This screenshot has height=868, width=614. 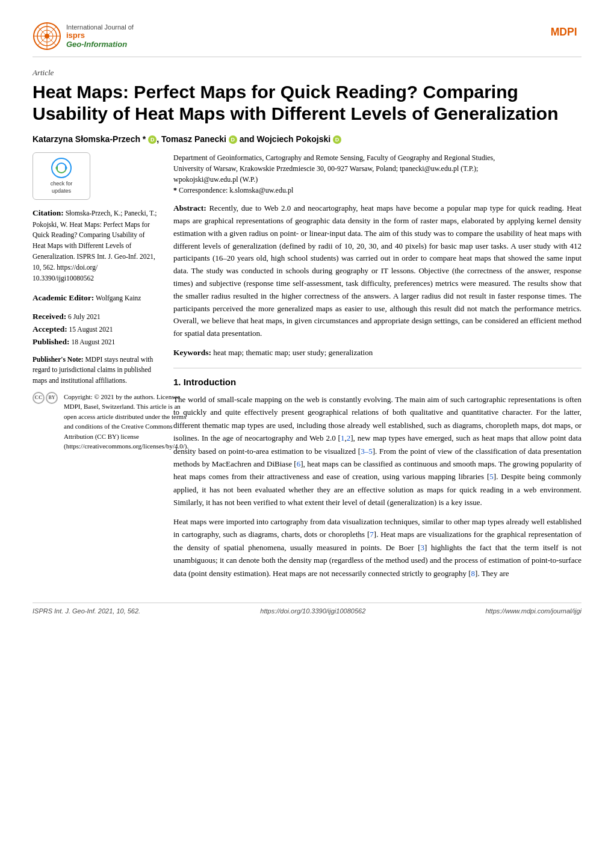 What do you see at coordinates (96, 246) in the screenshot?
I see `citation-block: Citation: Słomska-Przech, K.; Panecki, T…` at bounding box center [96, 246].